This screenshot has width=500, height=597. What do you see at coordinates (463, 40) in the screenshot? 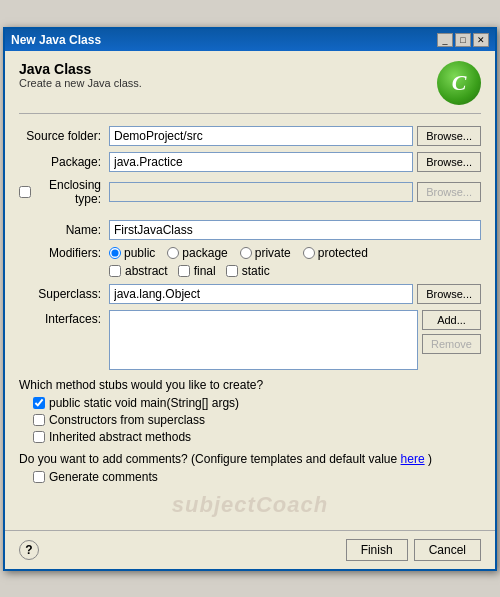
I see `maximize-button: □` at bounding box center [463, 40].